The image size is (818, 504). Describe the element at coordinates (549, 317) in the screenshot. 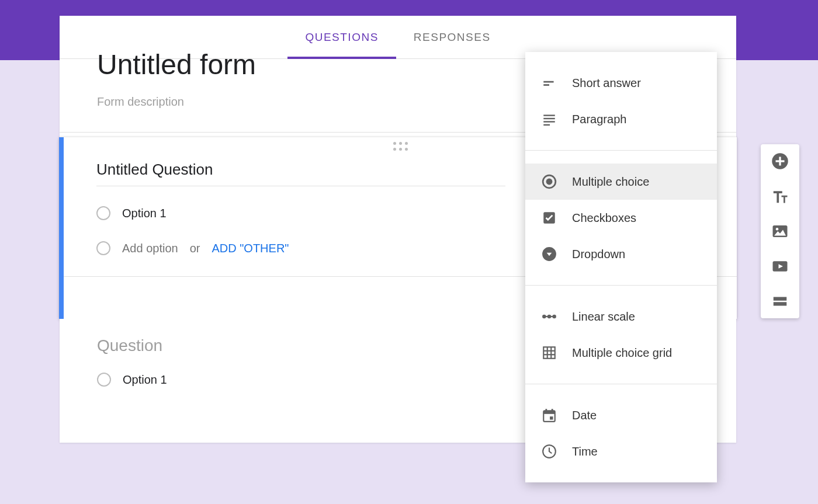

I see `linear-scale-icon` at that location.